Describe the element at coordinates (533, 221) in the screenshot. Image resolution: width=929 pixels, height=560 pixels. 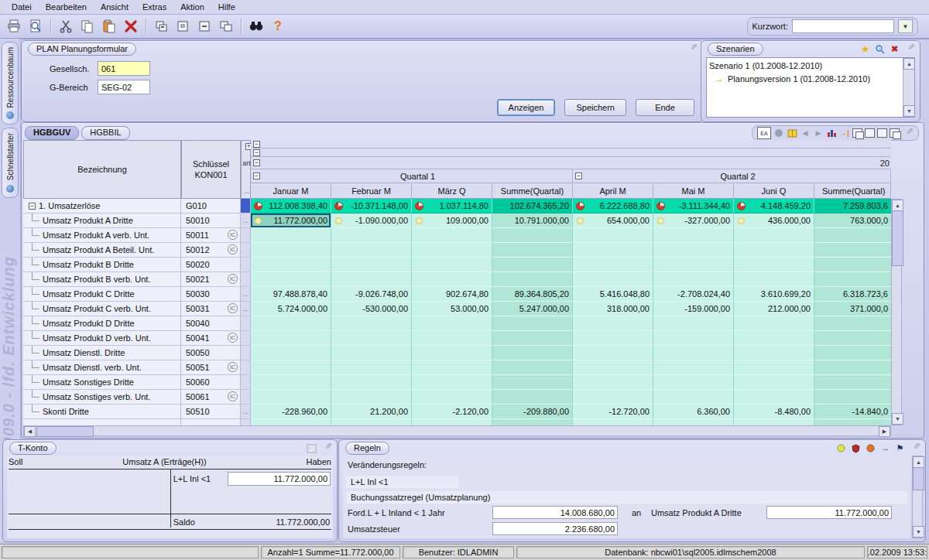
I see `value-cell: 10.791.000,00` at that location.